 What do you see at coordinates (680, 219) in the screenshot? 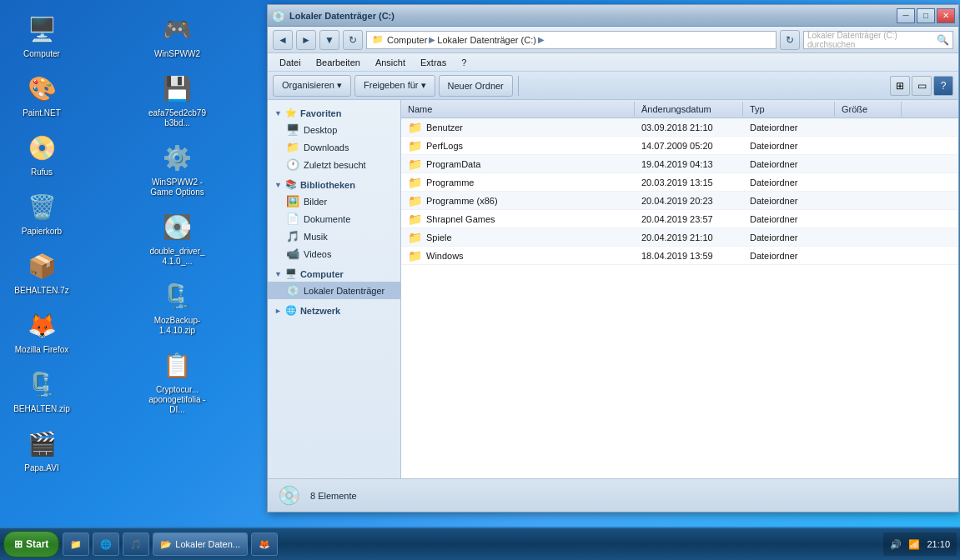
I see `table-row: 📁 Shrapnel Games 20.04.2019 23:57 Dateio…` at bounding box center [680, 219].